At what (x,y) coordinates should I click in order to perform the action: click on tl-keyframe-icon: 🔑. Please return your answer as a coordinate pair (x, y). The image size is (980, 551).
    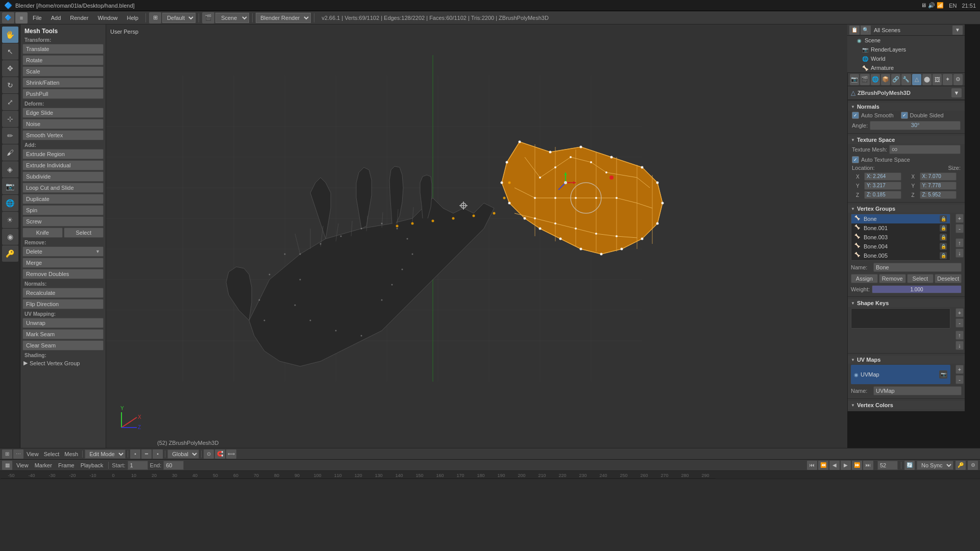
    Looking at the image, I should click on (961, 465).